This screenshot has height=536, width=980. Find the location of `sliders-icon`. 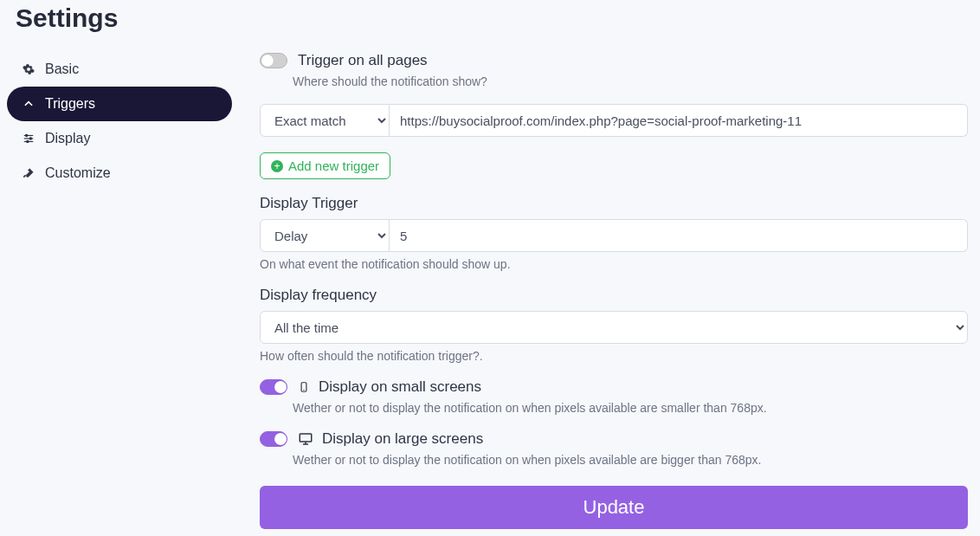

sliders-icon is located at coordinates (29, 139).